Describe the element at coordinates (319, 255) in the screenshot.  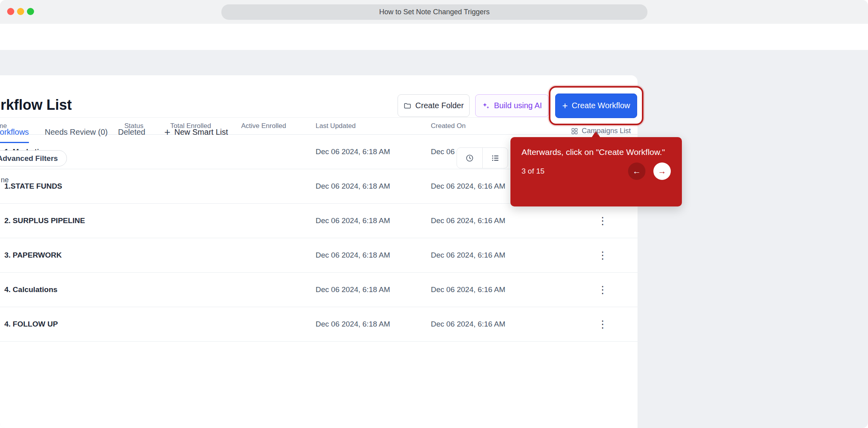
I see `table-row: 3. PAPERWORK Dec 06 2024, 6:18 AM Dec 06…` at that location.